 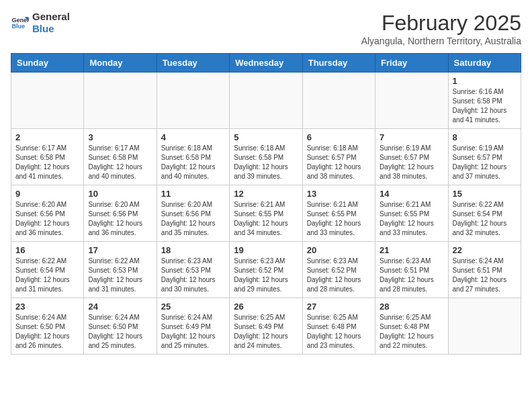 What do you see at coordinates (120, 270) in the screenshot?
I see `calendar-cell: 17Sunrise: 6:22 AM Sunset: 6:53 PM Dayli…` at bounding box center [120, 270].